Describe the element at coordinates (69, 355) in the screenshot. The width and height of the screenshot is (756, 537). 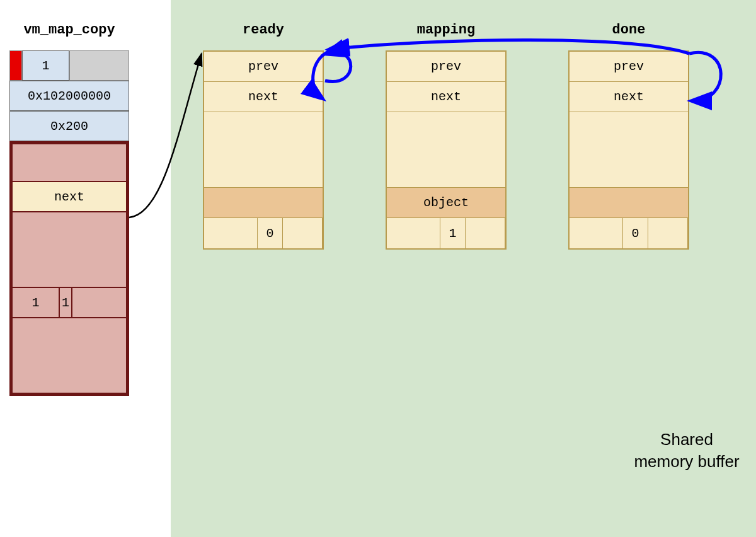
I see `vmc-embedded-pad-bottom` at that location.